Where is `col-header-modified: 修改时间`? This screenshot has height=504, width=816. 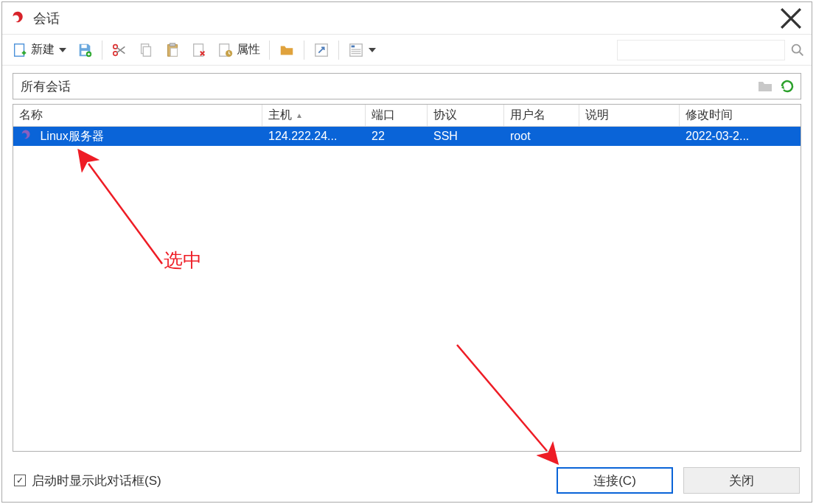 col-header-modified: 修改时间 is located at coordinates (740, 115).